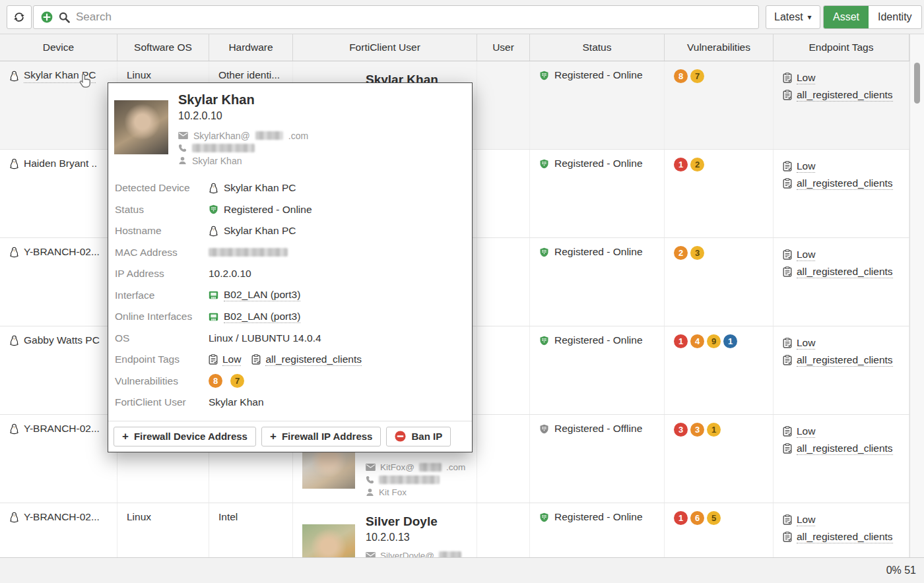 The height and width of the screenshot is (583, 924). What do you see at coordinates (681, 518) in the screenshot?
I see `vulnerability-badge: 1` at bounding box center [681, 518].